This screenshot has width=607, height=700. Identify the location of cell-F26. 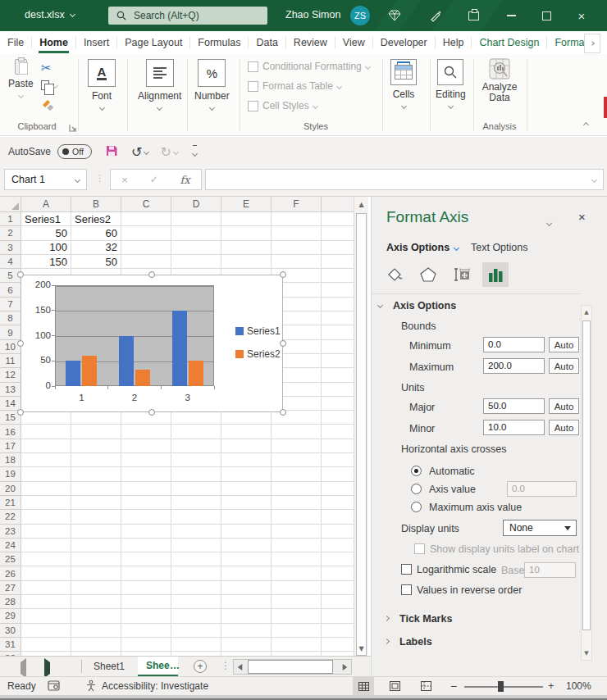
(297, 574).